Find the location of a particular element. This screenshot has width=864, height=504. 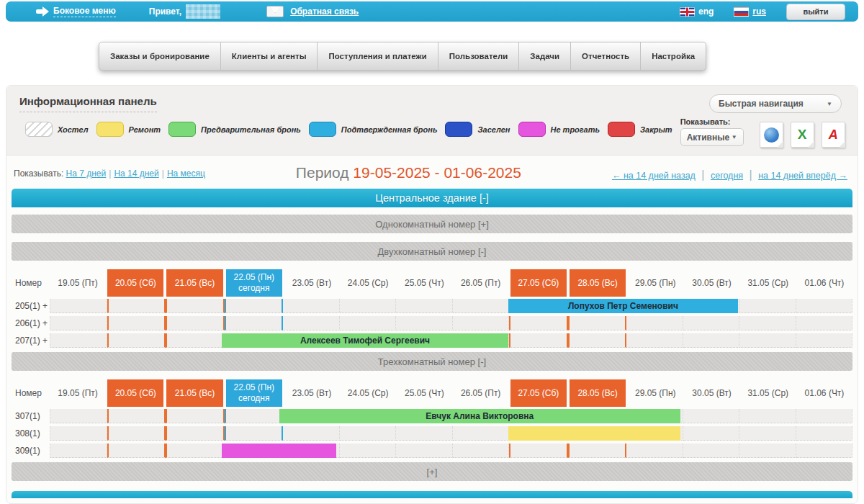

room-type-bar: Двухкомнатный номер [-] is located at coordinates (432, 251).